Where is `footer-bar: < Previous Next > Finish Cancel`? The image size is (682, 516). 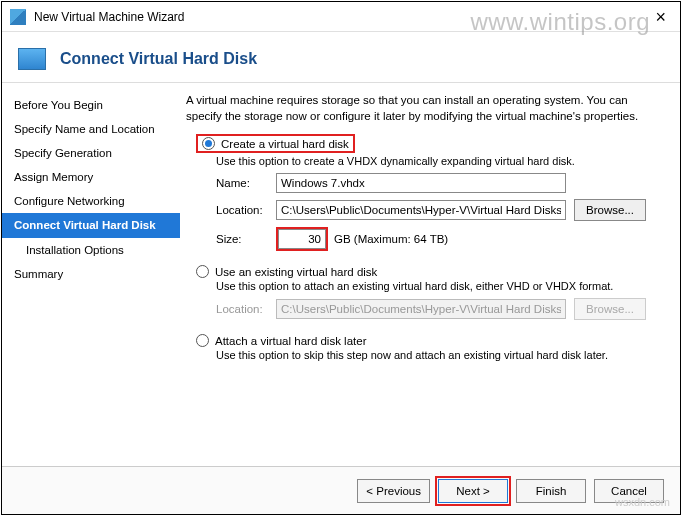 footer-bar: < Previous Next > Finish Cancel is located at coordinates (341, 490).